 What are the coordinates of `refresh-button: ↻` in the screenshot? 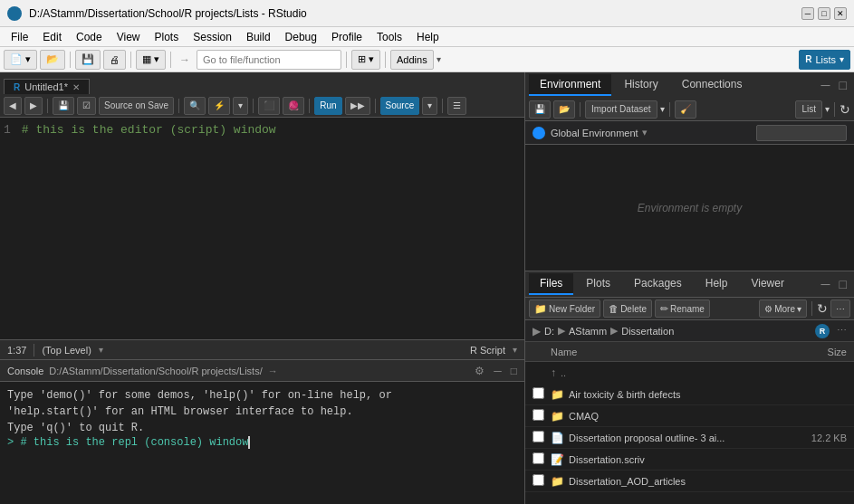 It's located at (845, 109).